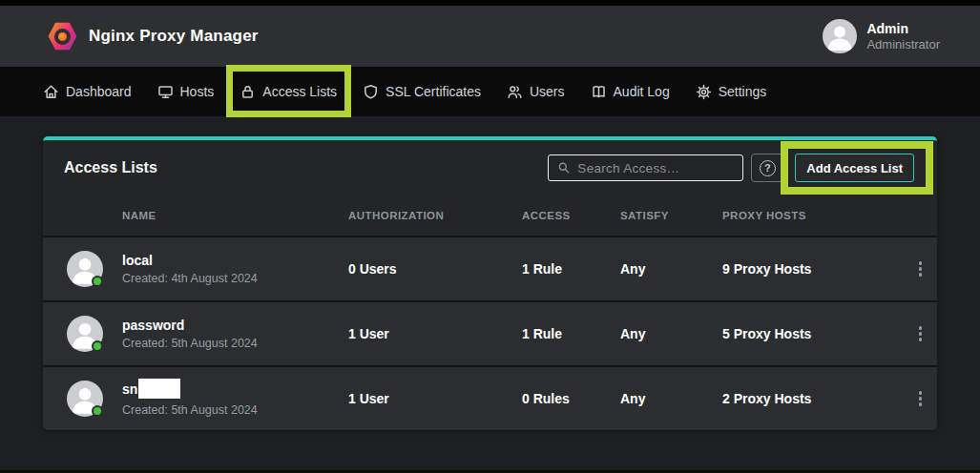  What do you see at coordinates (198, 92) in the screenshot?
I see `nav-label: Hosts` at bounding box center [198, 92].